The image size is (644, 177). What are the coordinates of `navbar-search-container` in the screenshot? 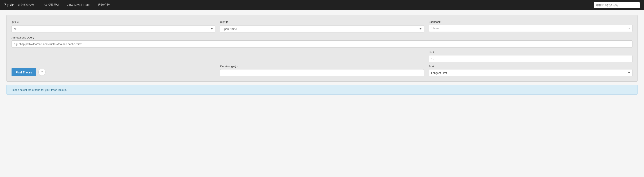 It's located at (617, 5).